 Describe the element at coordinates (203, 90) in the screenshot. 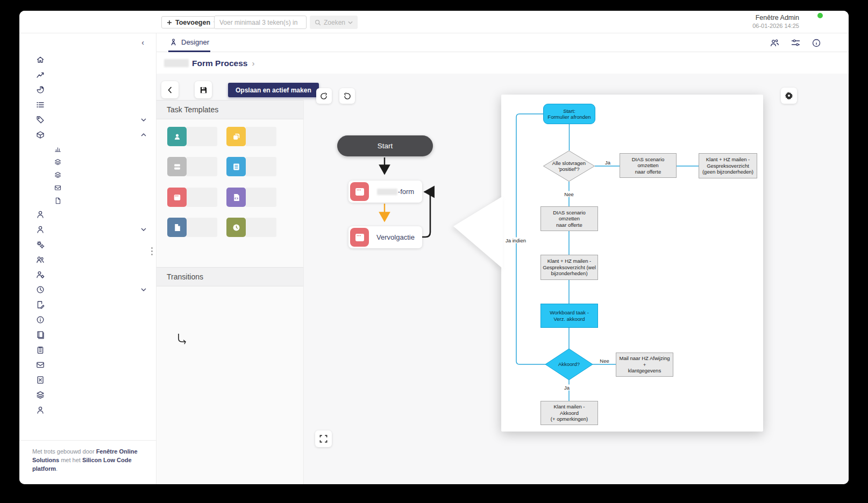

I see `save-icon` at that location.